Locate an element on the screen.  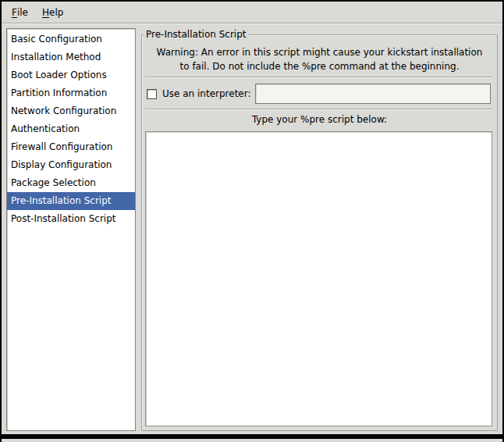
script-area-label: Type your %pre script below: is located at coordinates (320, 119).